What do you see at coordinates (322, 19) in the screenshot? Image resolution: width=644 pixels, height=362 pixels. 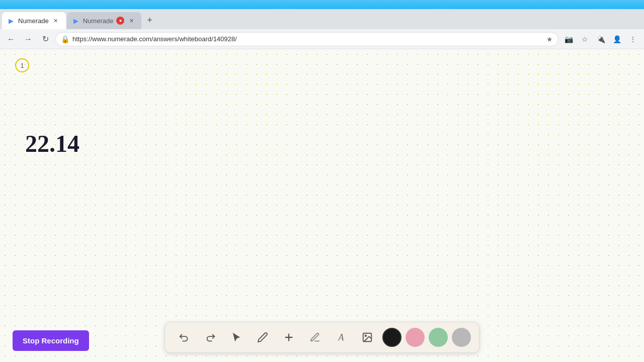 I see `browser-tabs-bar: ▶ Numerade ✕ ▶ Numerade ● ✕ +` at bounding box center [322, 19].